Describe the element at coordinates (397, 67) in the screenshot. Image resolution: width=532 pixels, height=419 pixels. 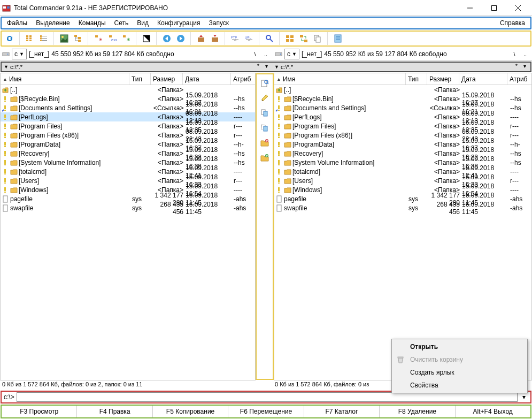
I see `path-right: c:\*.*` at that location.